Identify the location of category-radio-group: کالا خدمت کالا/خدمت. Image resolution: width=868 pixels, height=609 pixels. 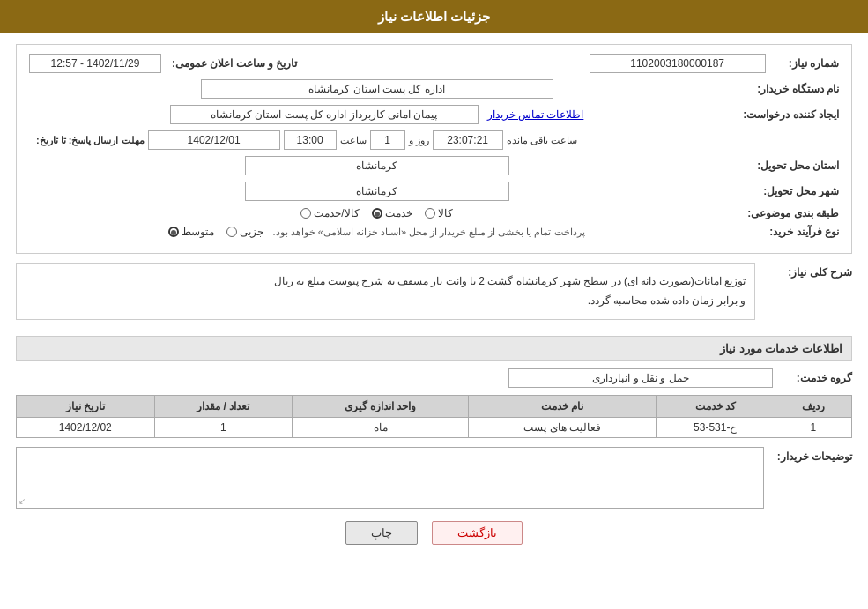
(376, 213).